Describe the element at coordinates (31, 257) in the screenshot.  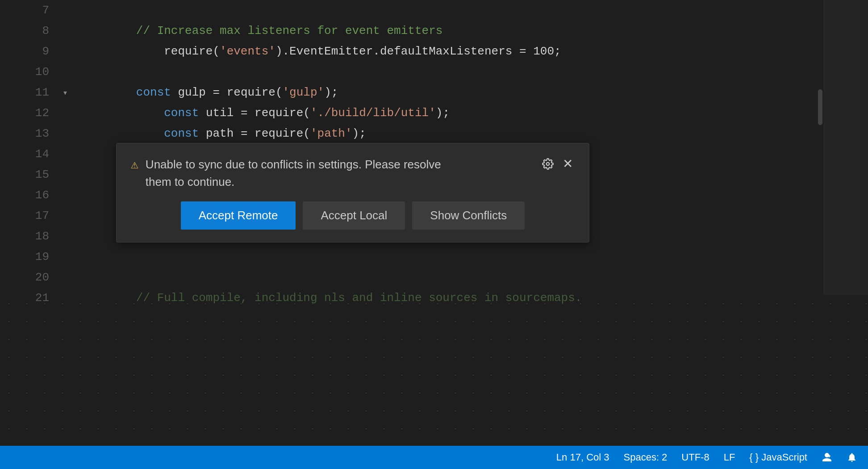
I see `line-number-19: 19` at that location.